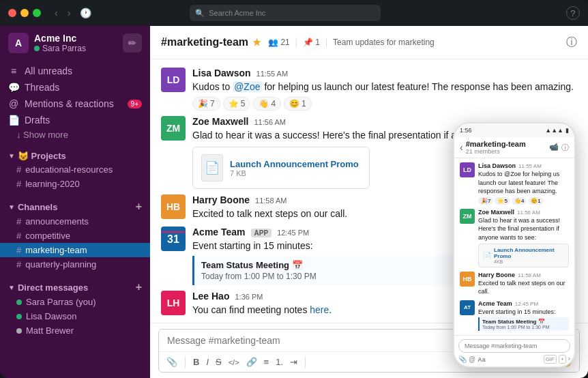  What do you see at coordinates (519, 201) in the screenshot?
I see `phone-reaction: 👋4` at bounding box center [519, 201].